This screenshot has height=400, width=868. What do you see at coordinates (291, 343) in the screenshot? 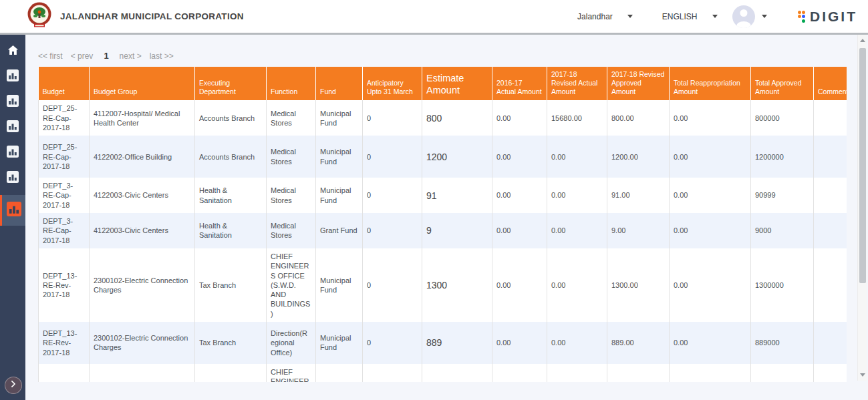
I see `table-cell: Direction(Regional Office)` at bounding box center [291, 343].